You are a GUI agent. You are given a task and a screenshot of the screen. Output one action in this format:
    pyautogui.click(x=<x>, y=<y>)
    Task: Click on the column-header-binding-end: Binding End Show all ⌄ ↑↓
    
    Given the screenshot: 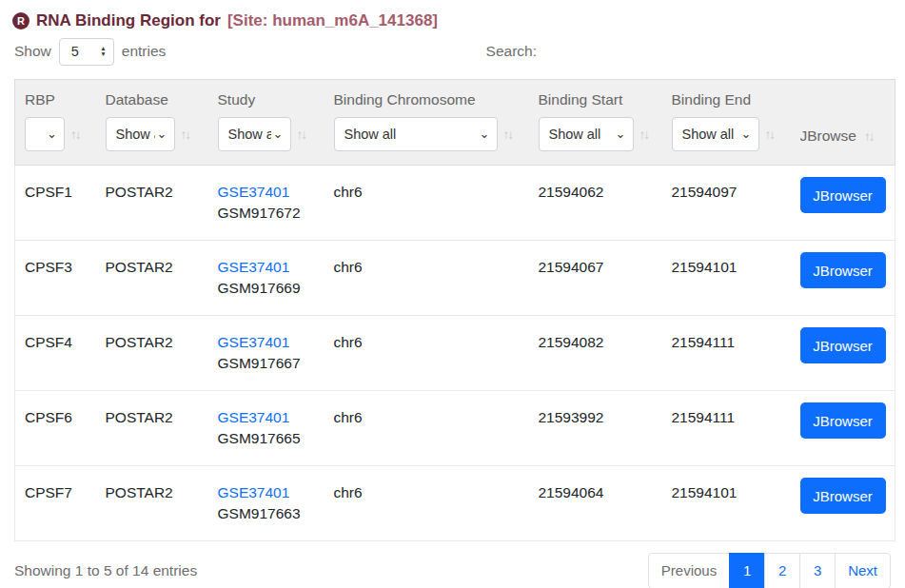 What is the action you would take?
    pyautogui.click(x=727, y=123)
    